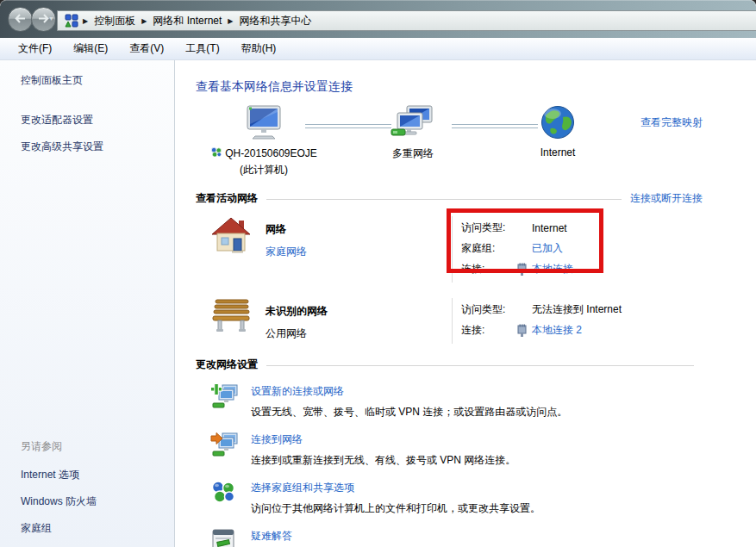 Image resolution: width=756 pixels, height=547 pixels. I want to click on homegroup-joined-link: 已加入, so click(547, 248).